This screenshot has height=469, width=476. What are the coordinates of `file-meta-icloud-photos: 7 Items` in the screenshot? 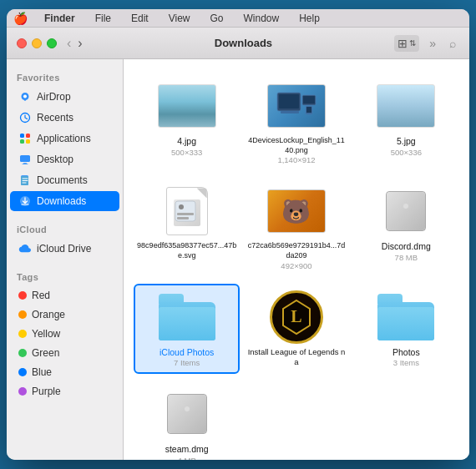 It's located at (187, 362).